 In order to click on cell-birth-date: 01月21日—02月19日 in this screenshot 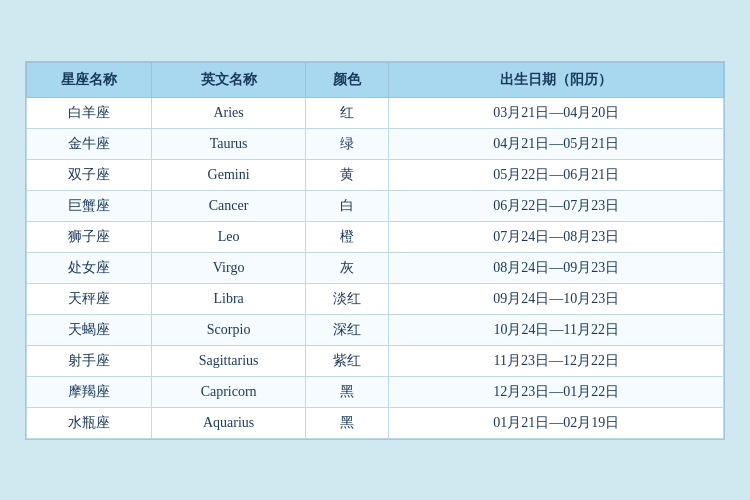, I will do `click(556, 422)`.